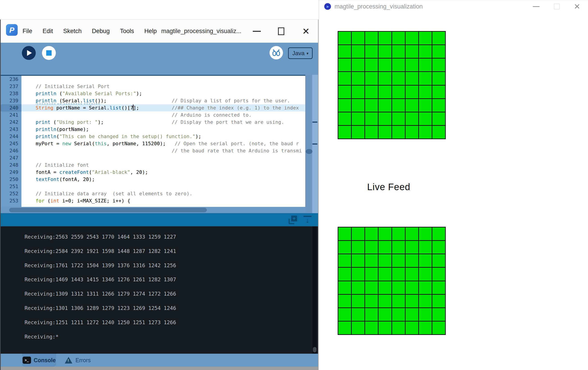  Describe the element at coordinates (159, 108) in the screenshot. I see `code-line-240: 240 String portName = Serial.list()[7]; …` at that location.